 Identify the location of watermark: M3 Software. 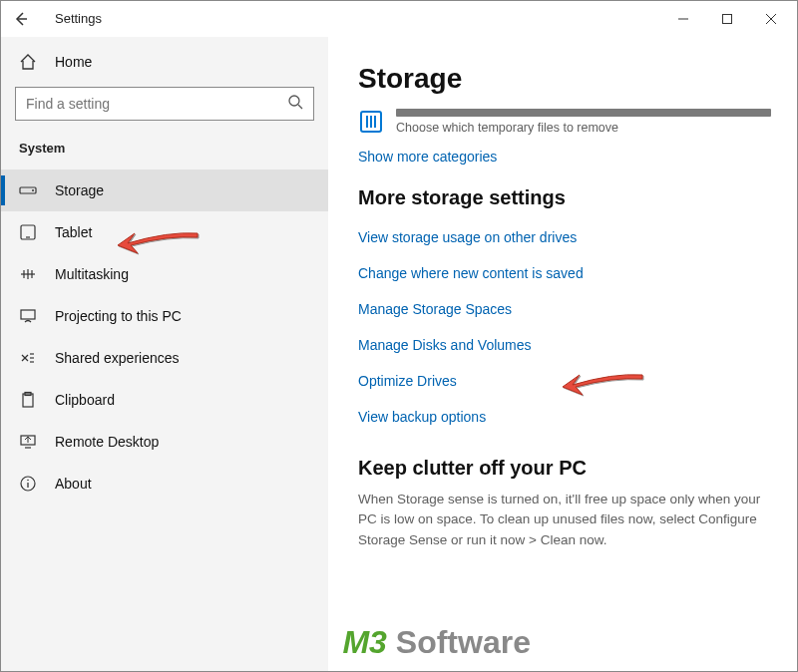
(436, 642).